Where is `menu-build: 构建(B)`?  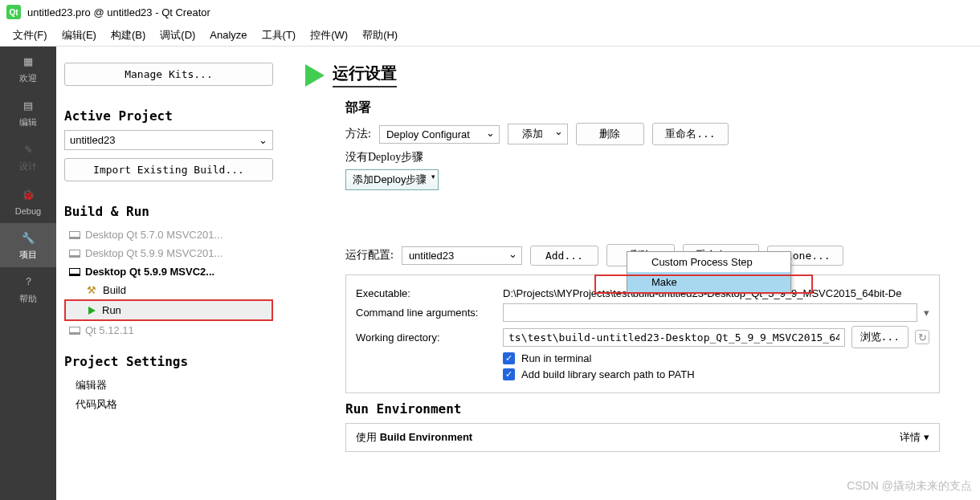
menu-build: 构建(B) is located at coordinates (129, 35).